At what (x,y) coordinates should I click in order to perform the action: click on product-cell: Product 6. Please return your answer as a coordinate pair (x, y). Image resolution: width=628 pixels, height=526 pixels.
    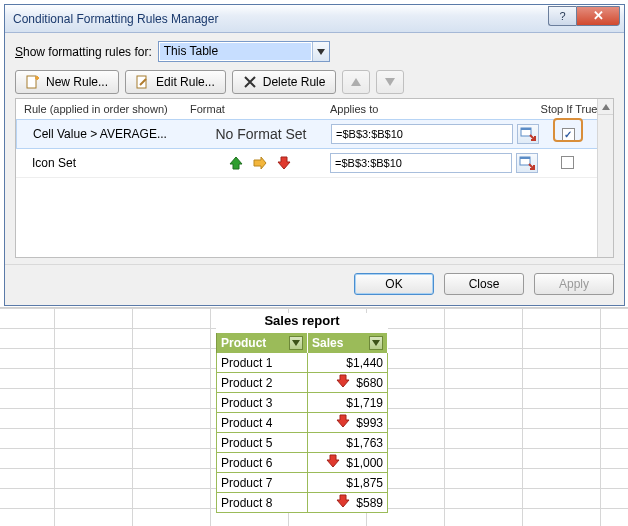
    Looking at the image, I should click on (262, 462).